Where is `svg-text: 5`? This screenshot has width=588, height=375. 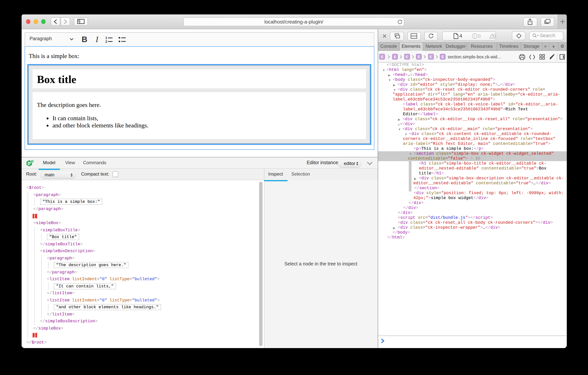
svg-text: 5 is located at coordinates (32, 161).